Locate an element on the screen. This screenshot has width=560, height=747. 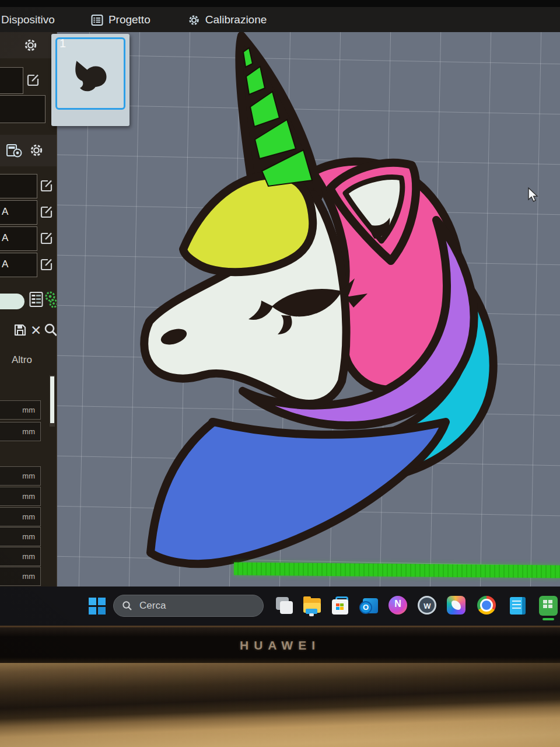
microsoft-store-icon is located at coordinates (340, 606).